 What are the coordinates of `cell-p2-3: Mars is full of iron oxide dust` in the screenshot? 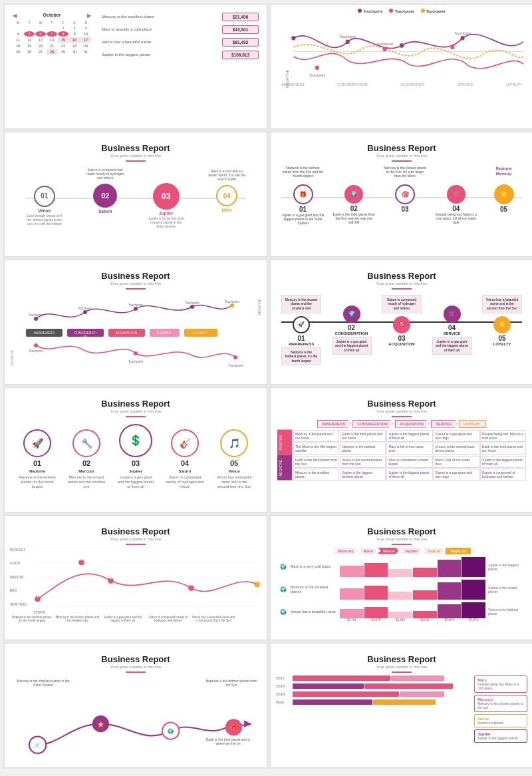 It's located at (410, 449).